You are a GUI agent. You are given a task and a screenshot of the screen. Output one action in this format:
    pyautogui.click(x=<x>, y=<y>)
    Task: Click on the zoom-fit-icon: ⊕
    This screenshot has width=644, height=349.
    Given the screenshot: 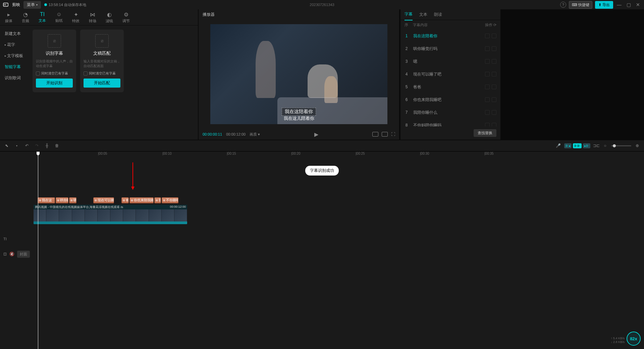 What is the action you would take?
    pyautogui.click(x=637, y=146)
    